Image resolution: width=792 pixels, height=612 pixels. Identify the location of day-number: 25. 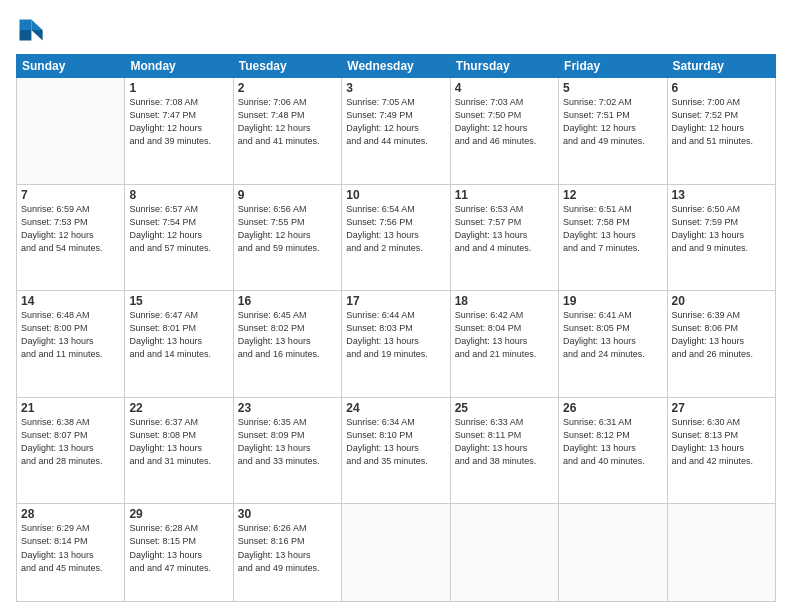
(504, 408).